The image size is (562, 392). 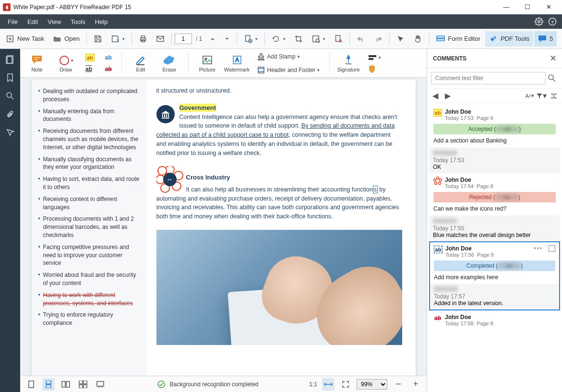 I want to click on edit-tool: Edit, so click(x=141, y=63).